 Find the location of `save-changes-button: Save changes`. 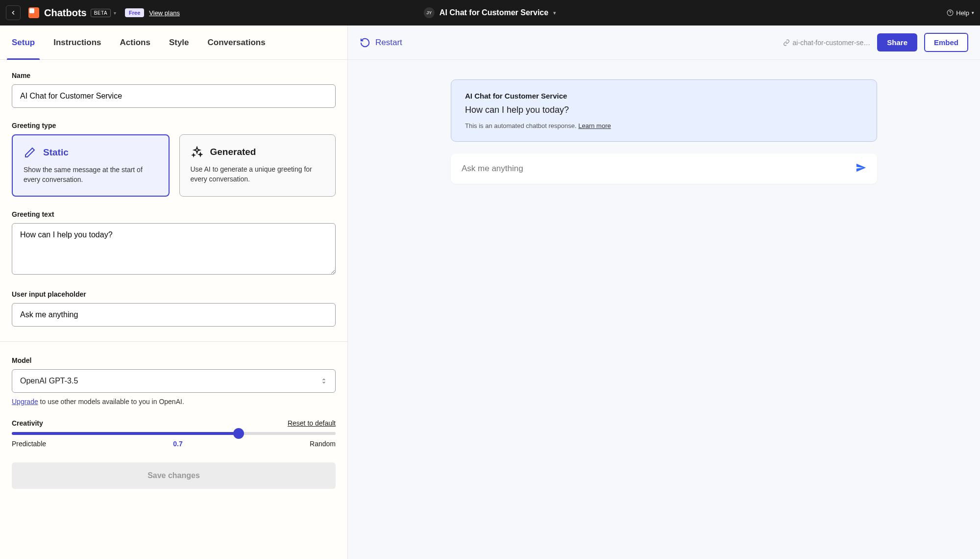

save-changes-button: Save changes is located at coordinates (173, 476).